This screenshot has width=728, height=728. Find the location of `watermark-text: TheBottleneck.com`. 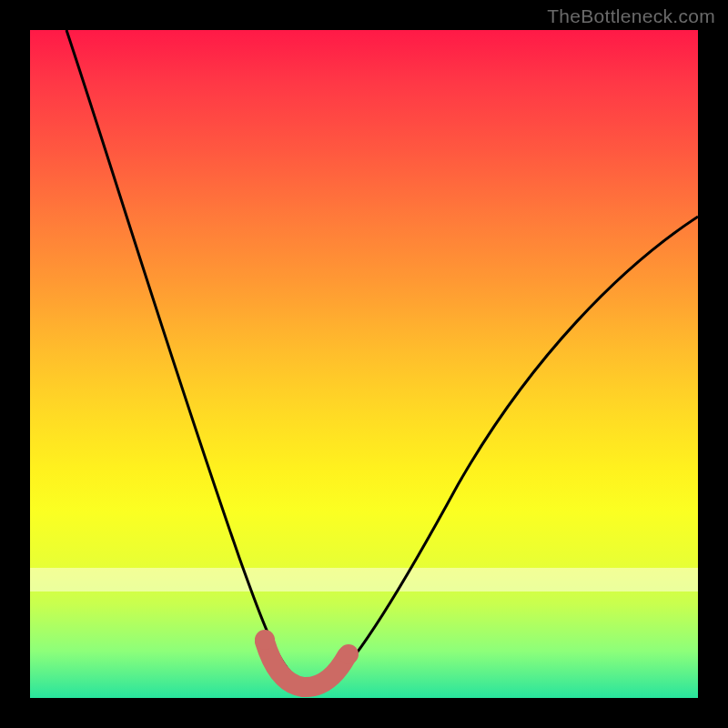

watermark-text: TheBottleneck.com is located at coordinates (632, 16).